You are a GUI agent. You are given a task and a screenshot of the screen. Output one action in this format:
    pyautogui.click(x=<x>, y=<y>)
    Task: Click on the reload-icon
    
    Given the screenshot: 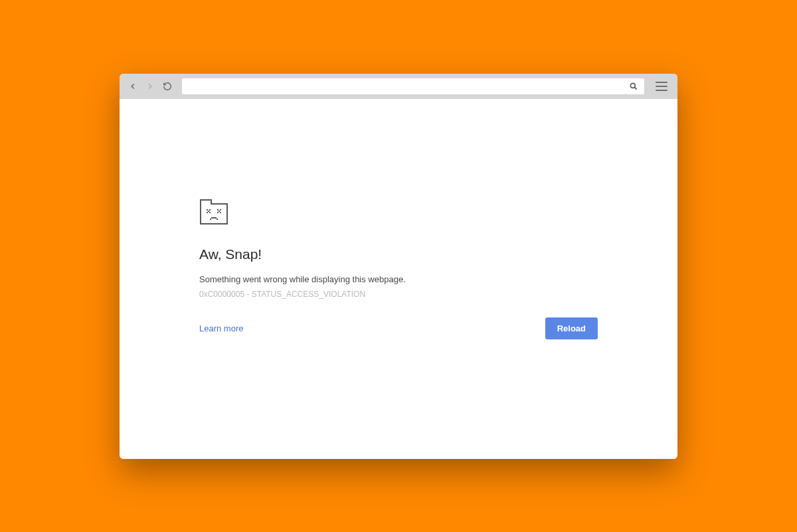 What is the action you would take?
    pyautogui.click(x=167, y=86)
    